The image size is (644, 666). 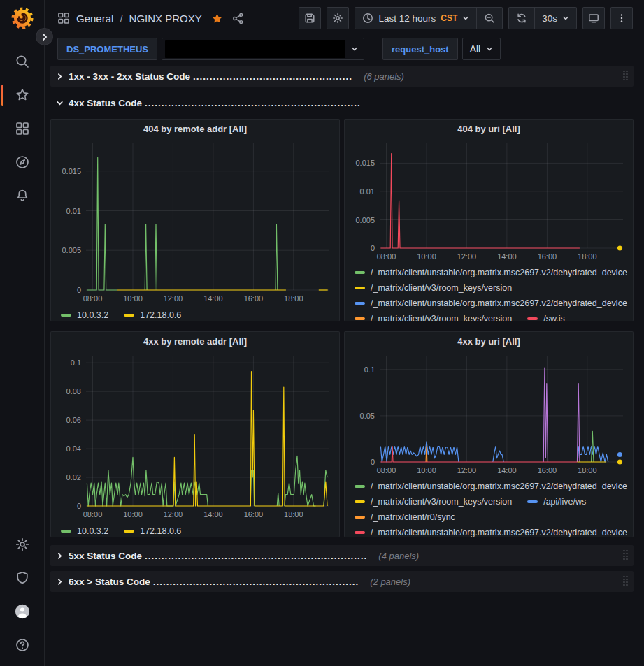 I want to click on svg-text: 18:00, so click(x=587, y=256).